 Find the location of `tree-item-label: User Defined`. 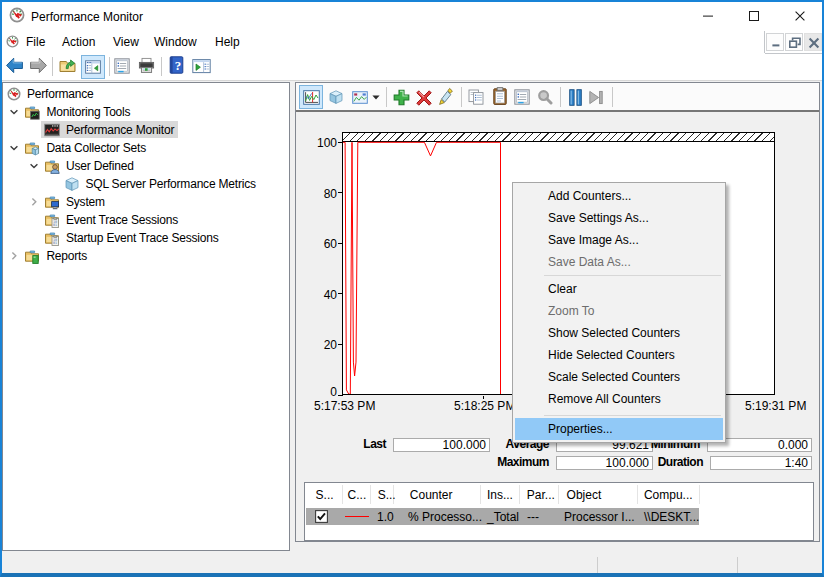

tree-item-label: User Defined is located at coordinates (100, 166).